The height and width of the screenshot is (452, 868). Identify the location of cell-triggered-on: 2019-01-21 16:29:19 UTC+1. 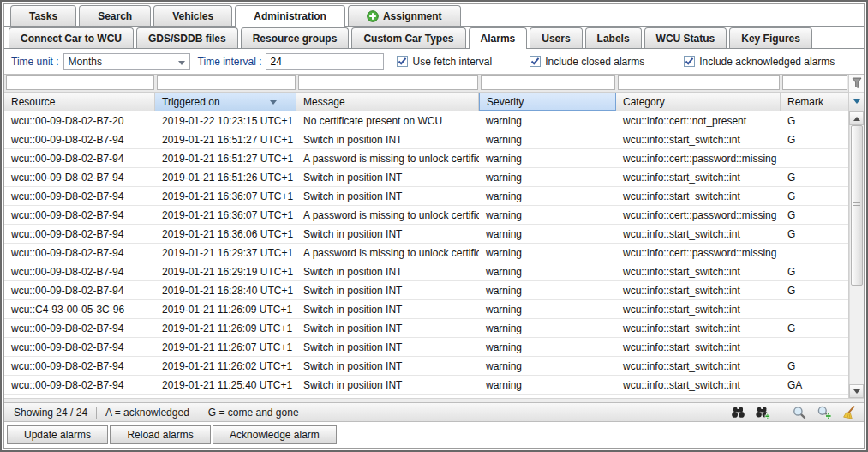
(226, 272).